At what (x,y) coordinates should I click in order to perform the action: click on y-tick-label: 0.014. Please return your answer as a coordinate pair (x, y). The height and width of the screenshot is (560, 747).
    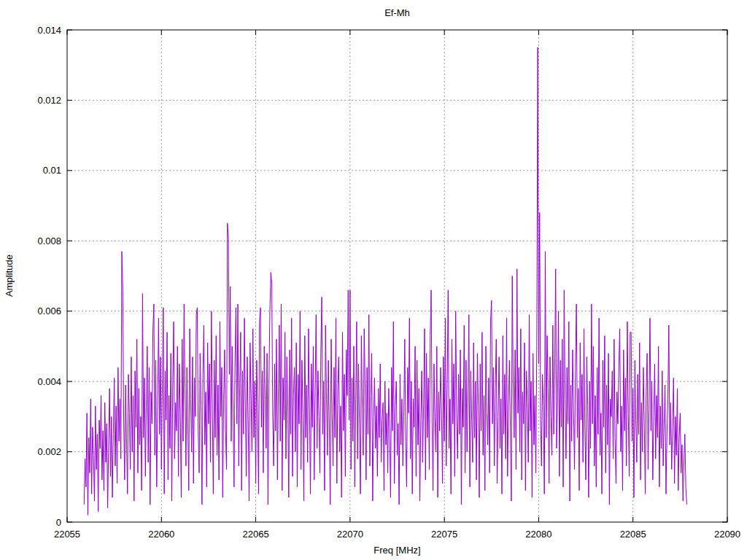
    Looking at the image, I should click on (50, 31).